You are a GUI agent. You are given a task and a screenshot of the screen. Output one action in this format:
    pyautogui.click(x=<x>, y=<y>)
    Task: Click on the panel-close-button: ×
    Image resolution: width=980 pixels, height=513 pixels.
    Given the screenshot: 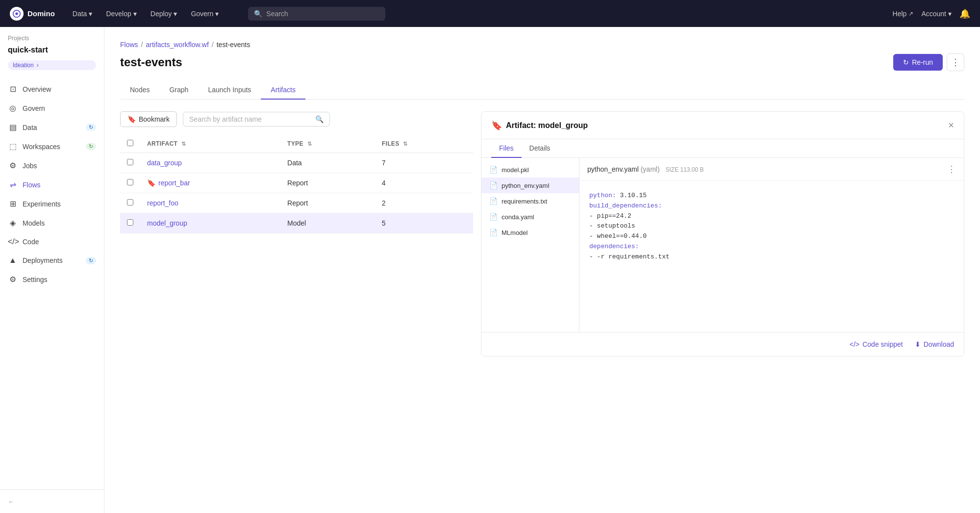 What is the action you would take?
    pyautogui.click(x=951, y=126)
    